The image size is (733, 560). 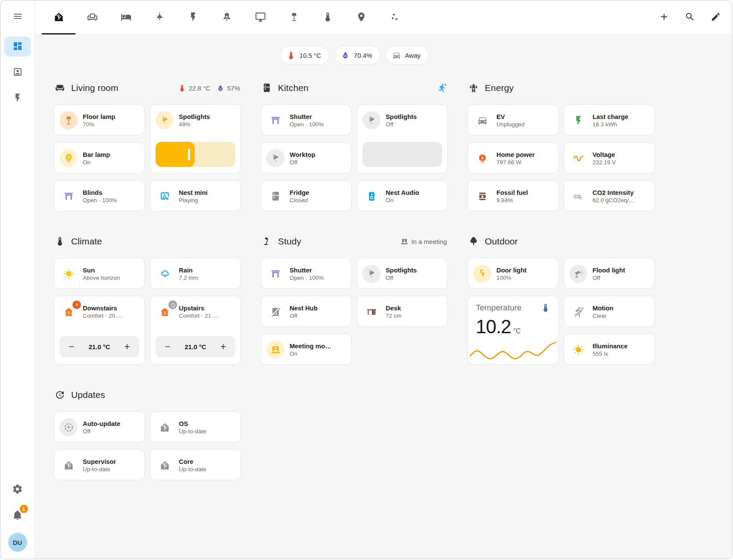 I want to click on section-title: Kitchen, so click(x=293, y=88).